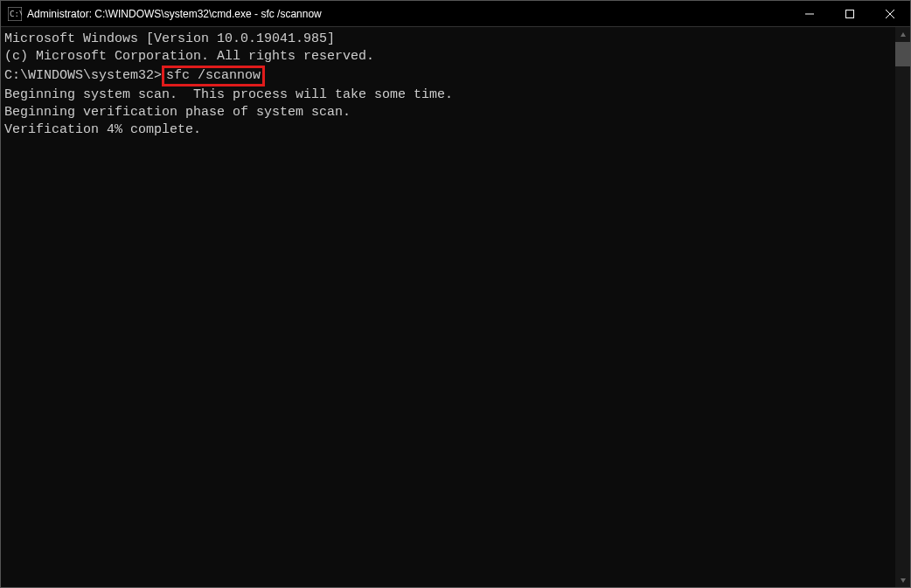 This screenshot has height=588, width=911. I want to click on maximize-button, so click(850, 14).